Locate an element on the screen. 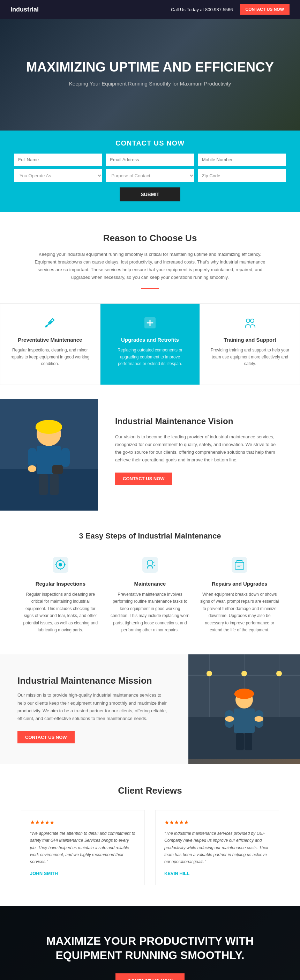 This screenshot has height=980, width=300. full-name-input is located at coordinates (58, 160).